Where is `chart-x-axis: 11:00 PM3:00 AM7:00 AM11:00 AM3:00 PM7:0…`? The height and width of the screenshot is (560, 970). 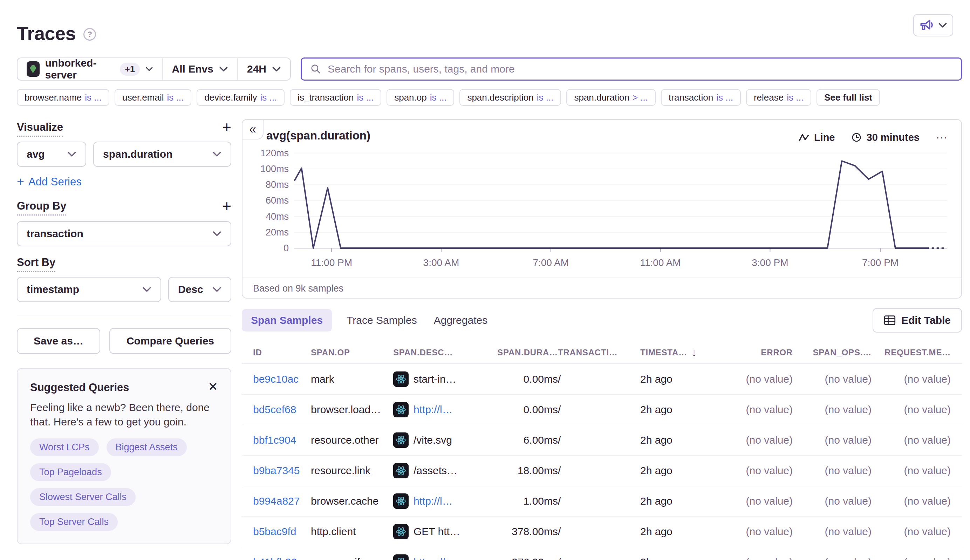 chart-x-axis: 11:00 PM3:00 AM7:00 AM11:00 AM3:00 PM7:0… is located at coordinates (621, 265).